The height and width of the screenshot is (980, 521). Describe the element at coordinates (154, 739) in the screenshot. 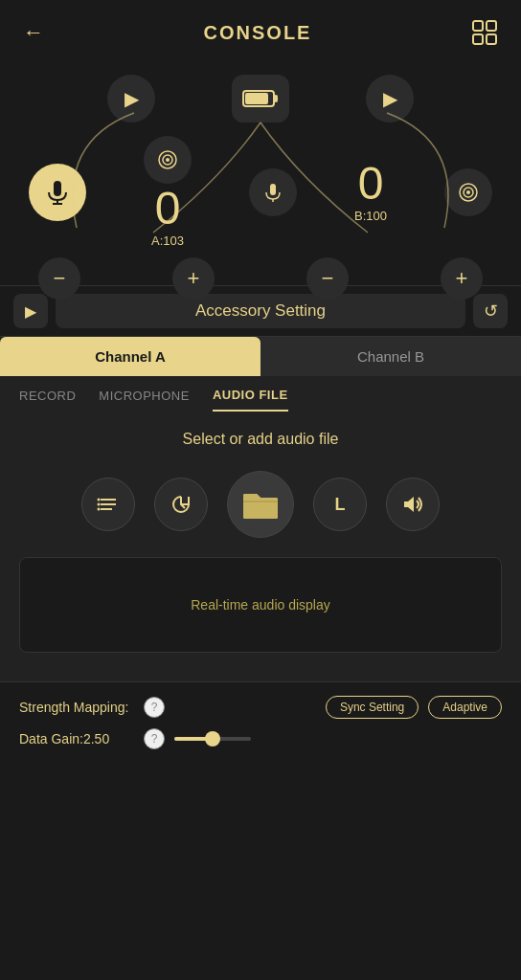

I see `data-gain-help: ?` at that location.